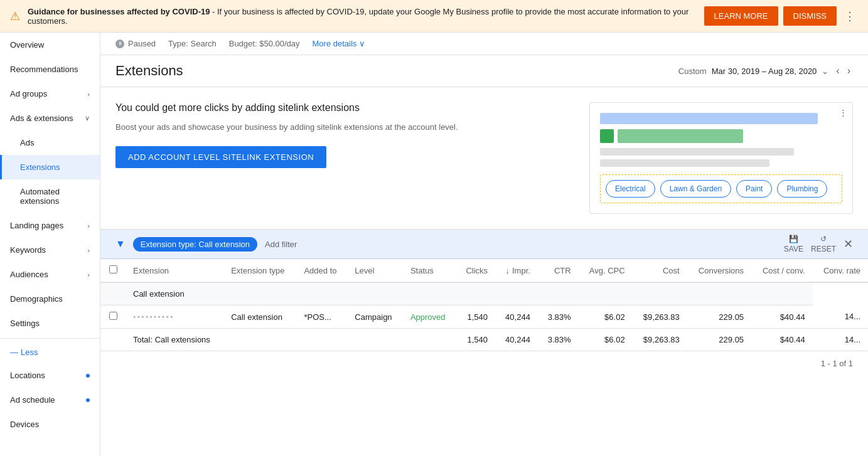 This screenshot has height=456, width=868. What do you see at coordinates (476, 271) in the screenshot?
I see `col-header-clicks: Clicks` at bounding box center [476, 271].